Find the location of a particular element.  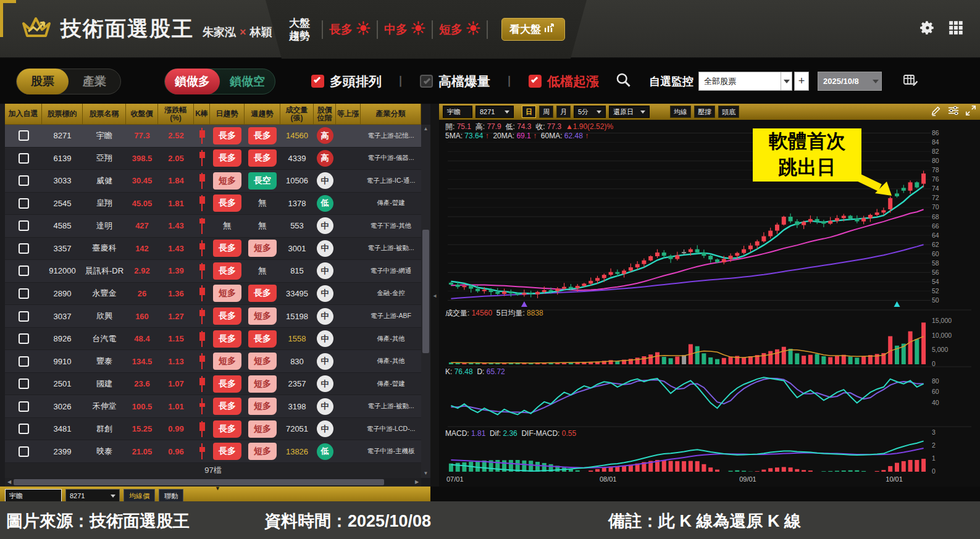

table-row: 2890永豐金261.36短多長多33495中金融-金控 is located at coordinates (213, 294).